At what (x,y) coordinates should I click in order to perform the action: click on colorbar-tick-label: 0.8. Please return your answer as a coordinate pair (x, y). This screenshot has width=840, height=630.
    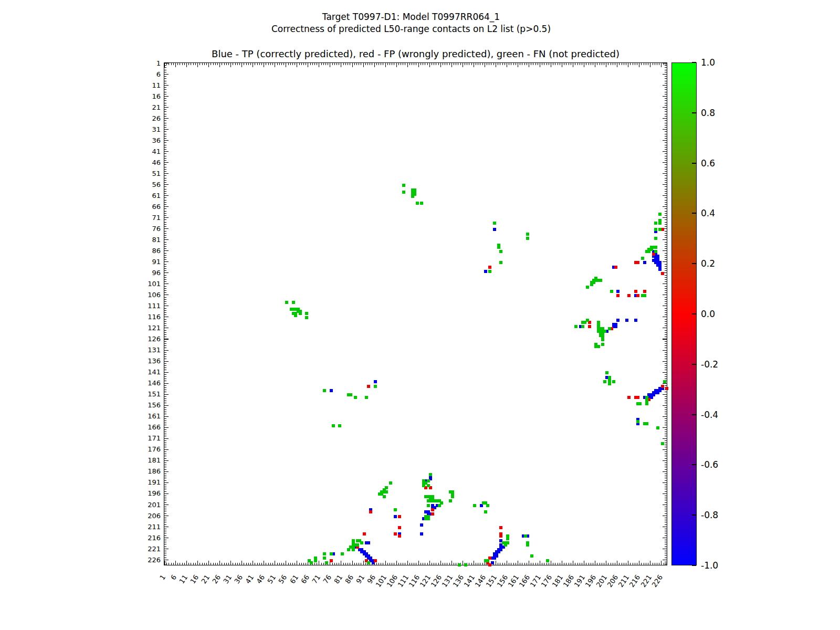
    Looking at the image, I should click on (717, 113).